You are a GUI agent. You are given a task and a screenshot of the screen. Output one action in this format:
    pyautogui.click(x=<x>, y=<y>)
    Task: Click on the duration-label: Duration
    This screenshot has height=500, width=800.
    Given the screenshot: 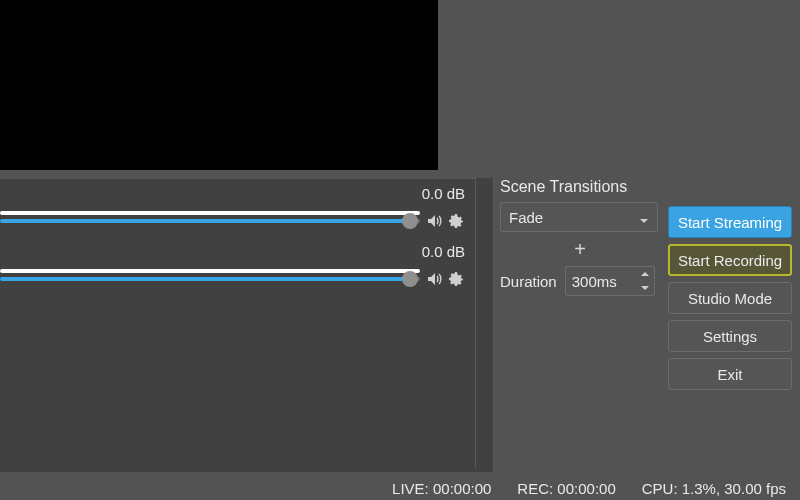 What is the action you would take?
    pyautogui.click(x=528, y=282)
    